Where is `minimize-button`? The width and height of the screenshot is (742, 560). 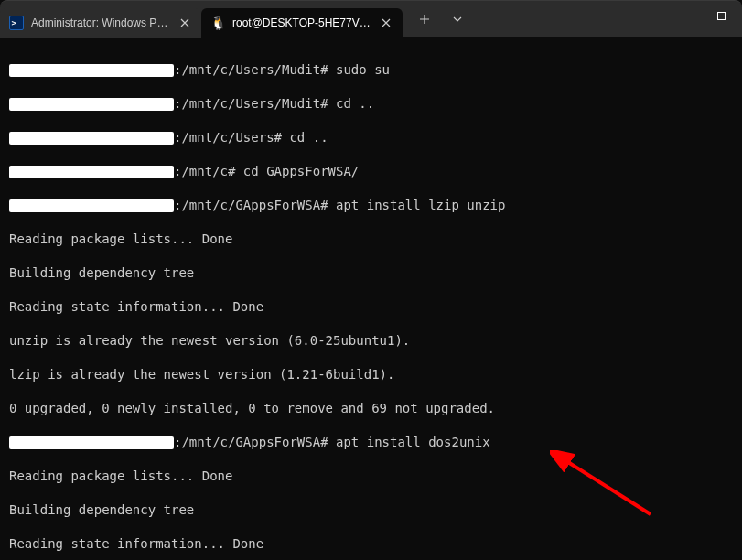 minimize-button is located at coordinates (679, 16).